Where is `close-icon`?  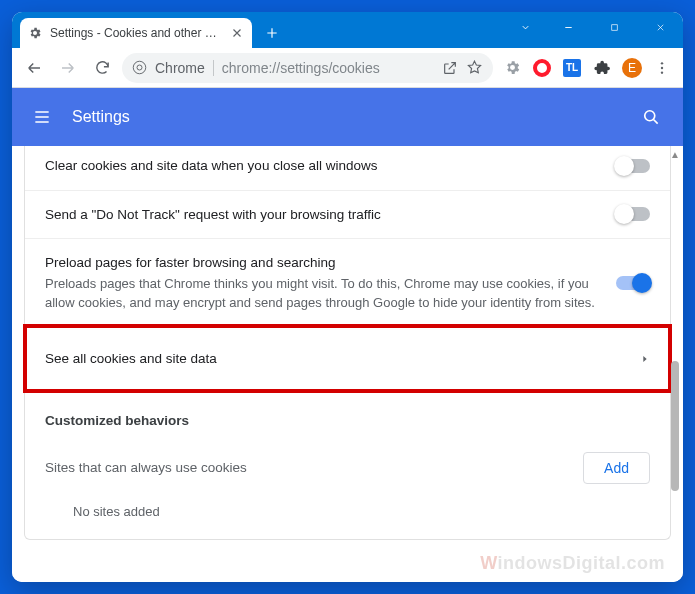 close-icon is located at coordinates (237, 33).